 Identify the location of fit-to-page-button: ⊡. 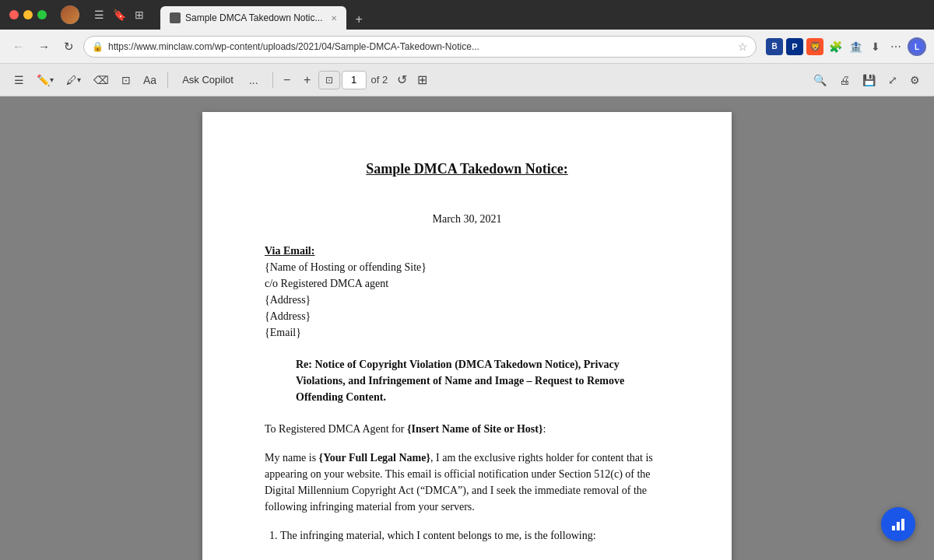
(329, 80).